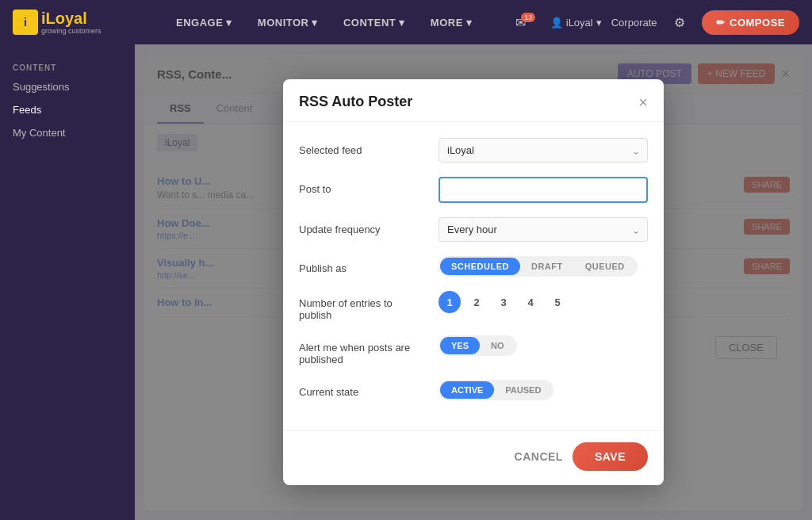 Image resolution: width=812 pixels, height=520 pixels. I want to click on entries-btn-2: 2, so click(477, 302).